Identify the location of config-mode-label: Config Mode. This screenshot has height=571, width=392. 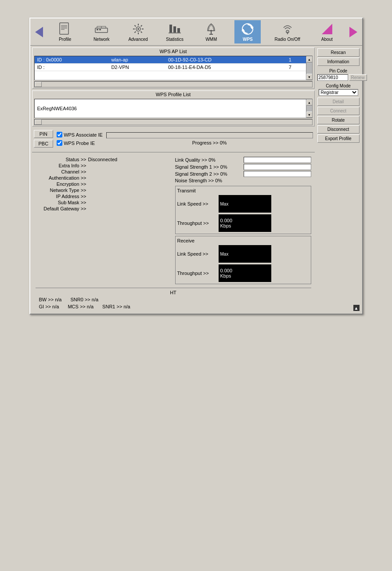
(338, 86).